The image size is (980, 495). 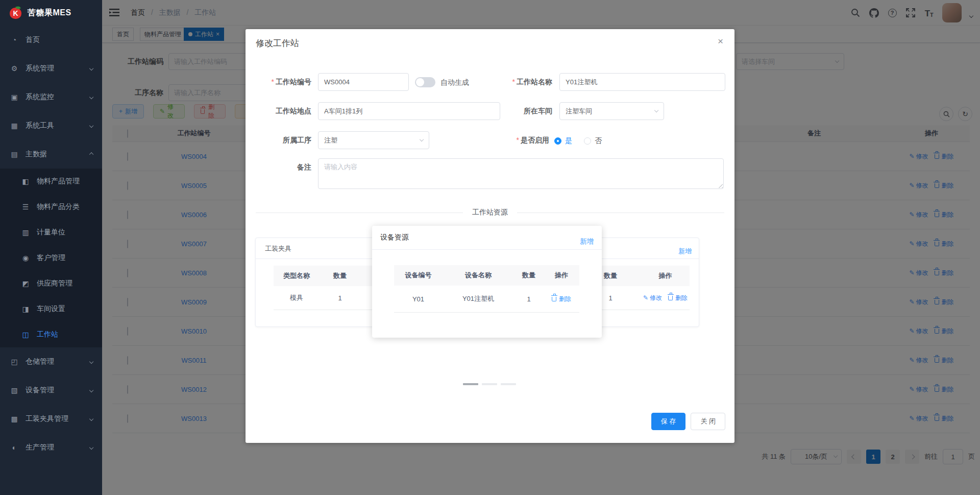 I want to click on sidebar-item-master-data: ▤ 主数据, so click(x=51, y=154).